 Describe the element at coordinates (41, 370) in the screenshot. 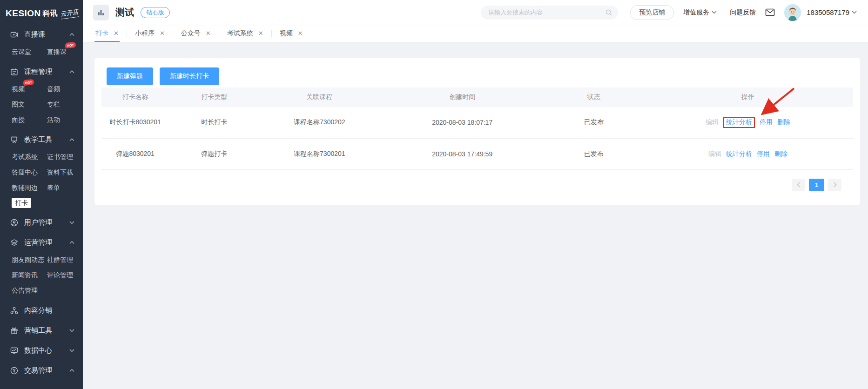

I see `sidebar-section-head: 交易管理` at that location.